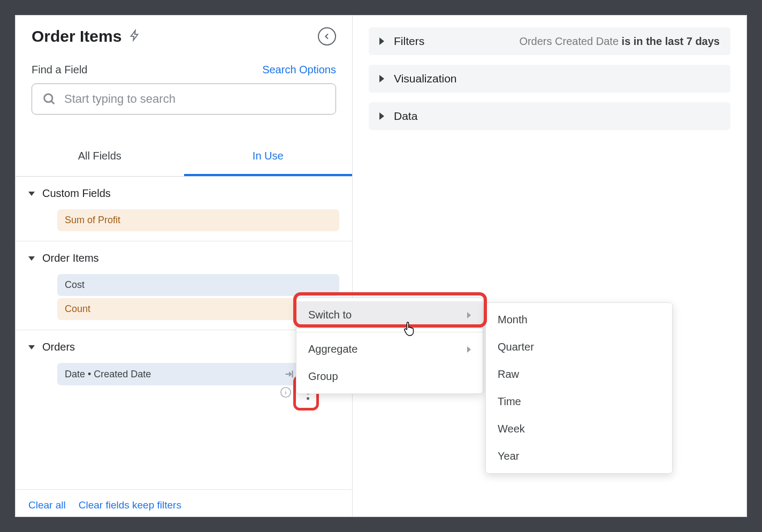 This screenshot has width=762, height=532. Describe the element at coordinates (299, 70) in the screenshot. I see `search-options-link: Search Options` at that location.